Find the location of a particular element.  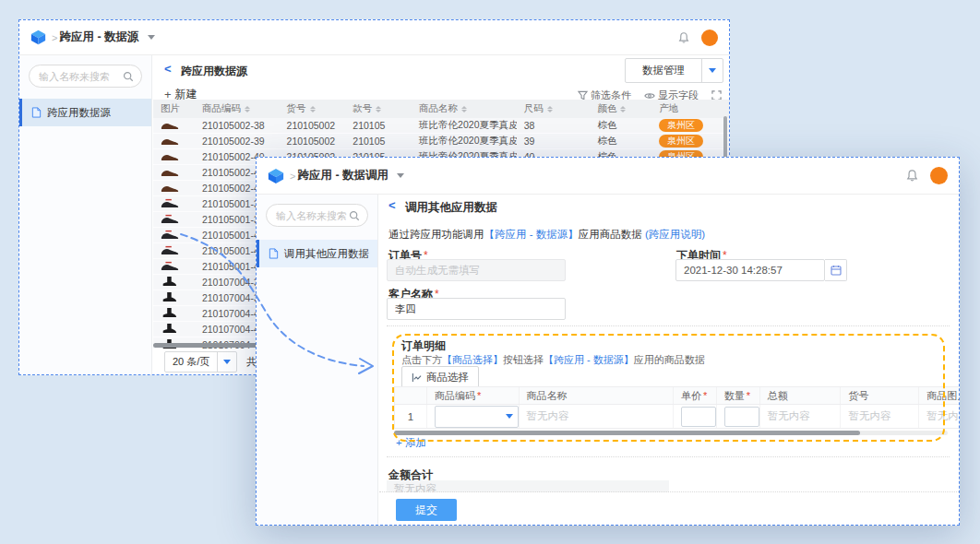

page-description: 通过跨应用功能调用【跨应用 - 数据源】应用商品数据 (跨应用说明) is located at coordinates (546, 234).